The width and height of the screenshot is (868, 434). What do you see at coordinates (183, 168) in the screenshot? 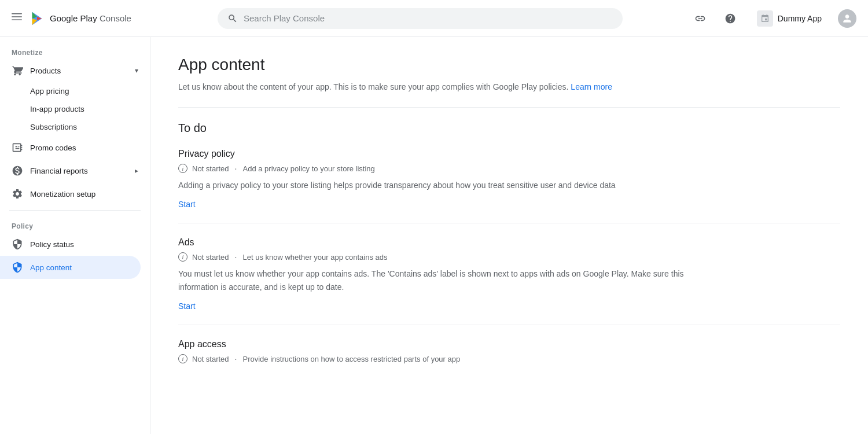
I see `privacy-policy-info-icon: i` at bounding box center [183, 168].